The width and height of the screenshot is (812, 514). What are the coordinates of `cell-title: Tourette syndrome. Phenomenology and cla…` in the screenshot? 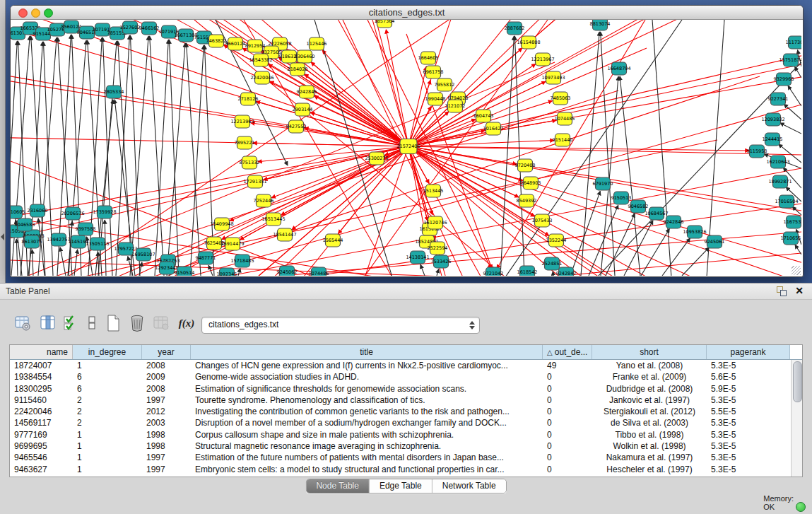 It's located at (367, 400).